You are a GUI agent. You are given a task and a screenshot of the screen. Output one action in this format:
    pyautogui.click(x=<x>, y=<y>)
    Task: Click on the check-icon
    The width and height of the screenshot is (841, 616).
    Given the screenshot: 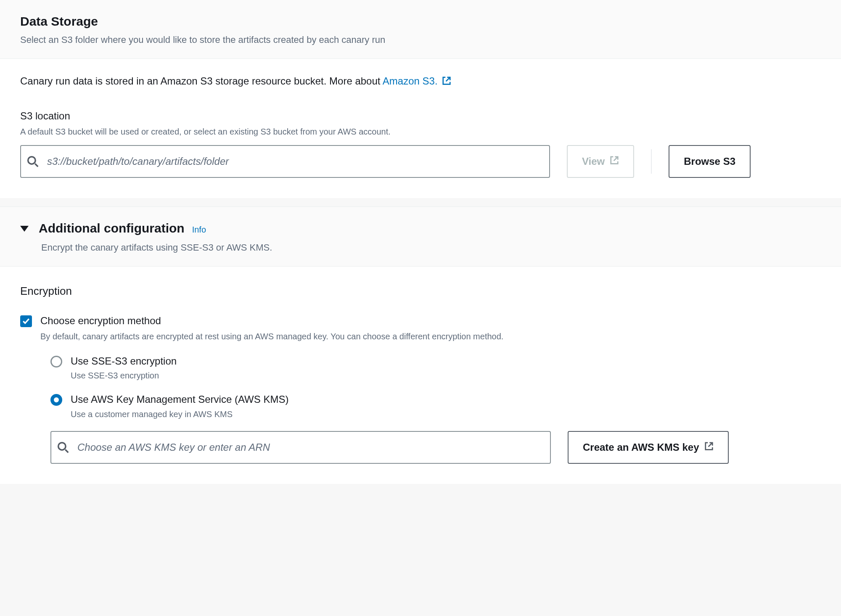 What is the action you would take?
    pyautogui.click(x=26, y=321)
    